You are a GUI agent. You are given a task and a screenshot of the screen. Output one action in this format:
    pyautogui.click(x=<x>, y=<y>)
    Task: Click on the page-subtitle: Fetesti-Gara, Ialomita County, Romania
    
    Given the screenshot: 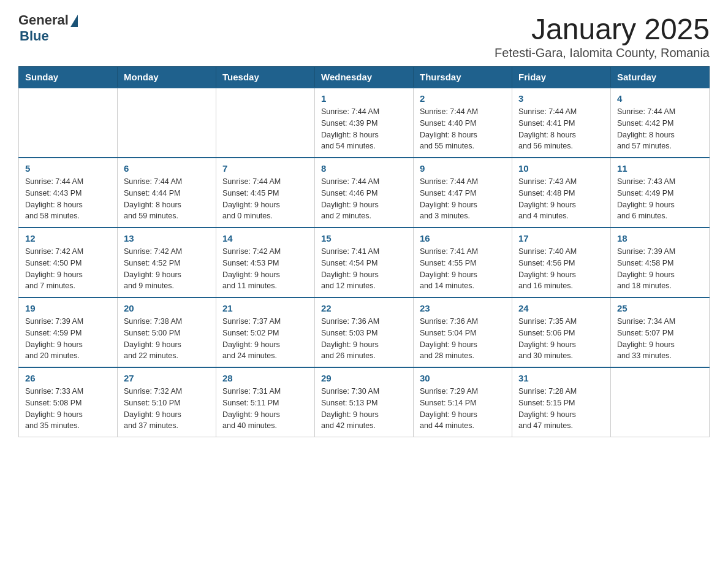 What is the action you would take?
    pyautogui.click(x=602, y=53)
    